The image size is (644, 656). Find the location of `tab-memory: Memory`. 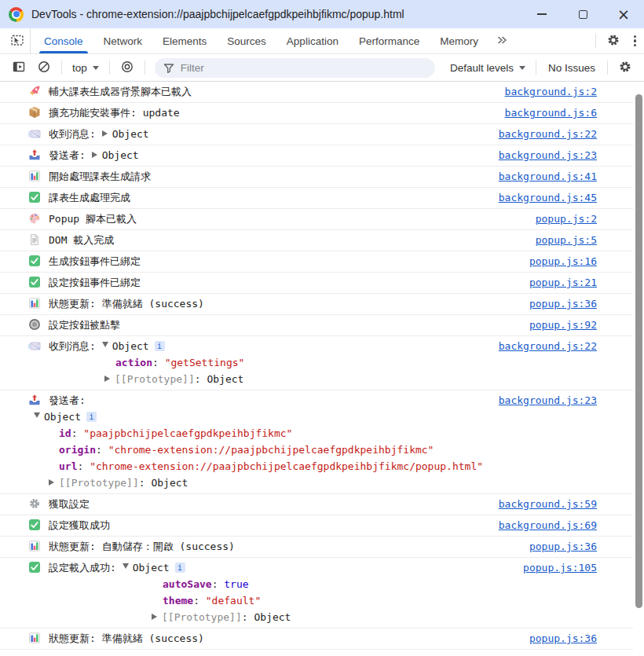

tab-memory: Memory is located at coordinates (459, 41).